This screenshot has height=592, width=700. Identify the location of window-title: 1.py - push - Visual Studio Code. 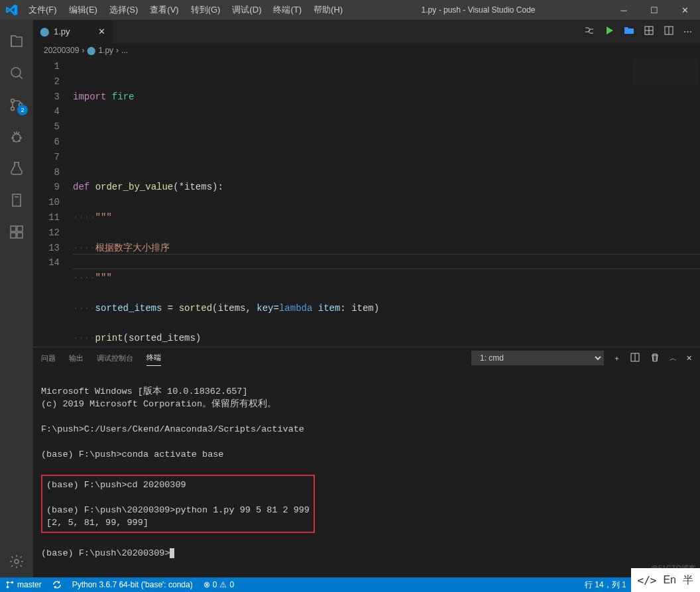
(479, 10).